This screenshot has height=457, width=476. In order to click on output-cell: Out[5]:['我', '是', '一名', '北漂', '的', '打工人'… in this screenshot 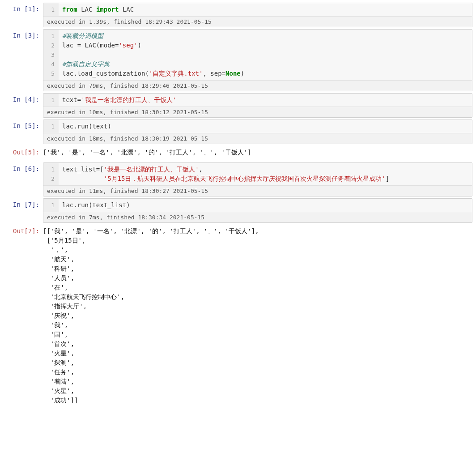, I will do `click(238, 153)`.